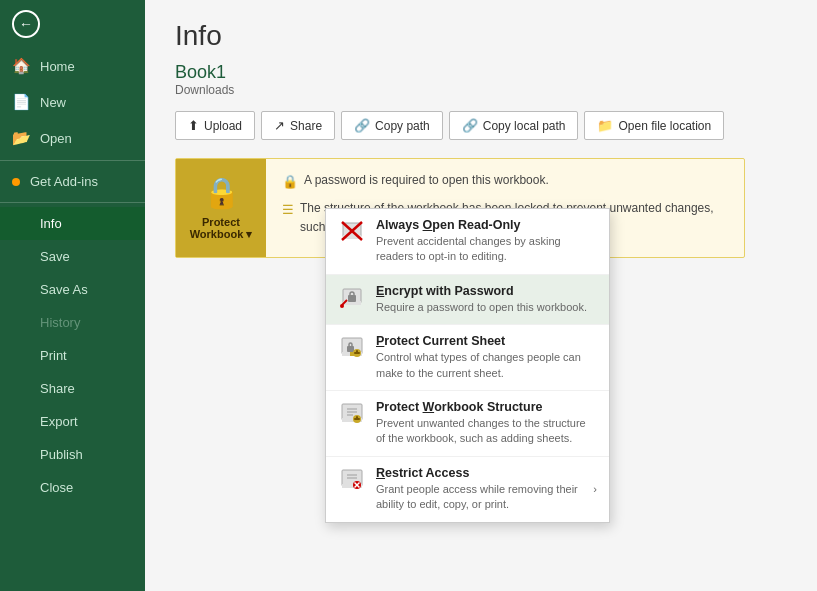 The width and height of the screenshot is (817, 591). What do you see at coordinates (486, 358) in the screenshot?
I see `protect-sheet-content: Protect Current Sheet Control what types…` at bounding box center [486, 358].